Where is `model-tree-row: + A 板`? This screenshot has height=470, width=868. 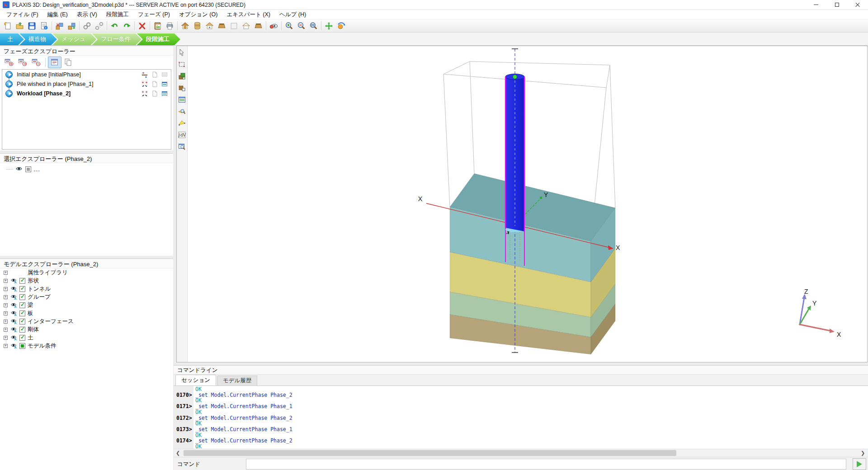
model-tree-row: + A 板 is located at coordinates (87, 313).